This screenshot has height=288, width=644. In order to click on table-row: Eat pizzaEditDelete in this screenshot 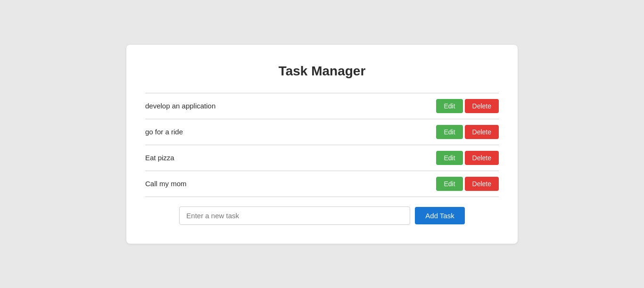, I will do `click(322, 157)`.